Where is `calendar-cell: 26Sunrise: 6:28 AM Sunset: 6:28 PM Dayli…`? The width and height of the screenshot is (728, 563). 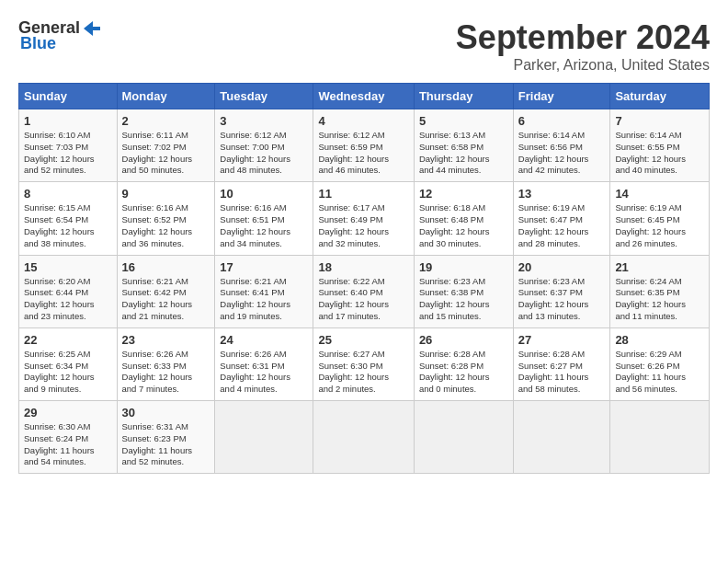
calendar-cell: 26Sunrise: 6:28 AM Sunset: 6:28 PM Dayli… is located at coordinates (463, 364).